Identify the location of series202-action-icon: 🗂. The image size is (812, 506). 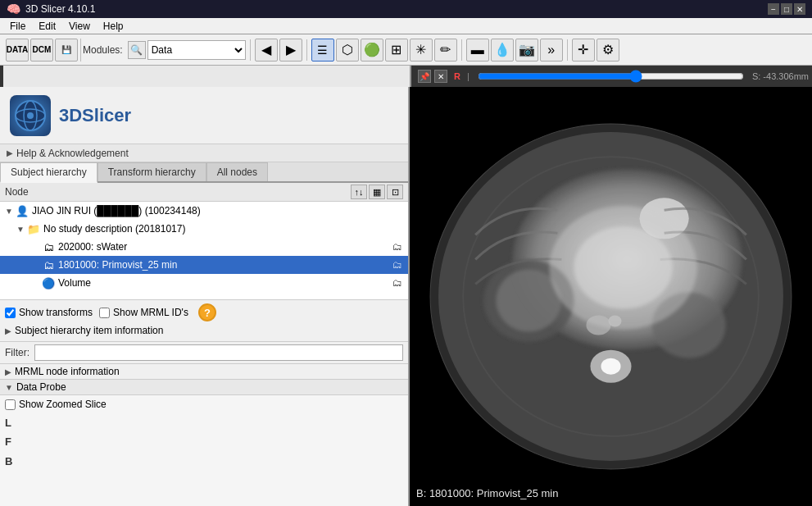
(397, 247).